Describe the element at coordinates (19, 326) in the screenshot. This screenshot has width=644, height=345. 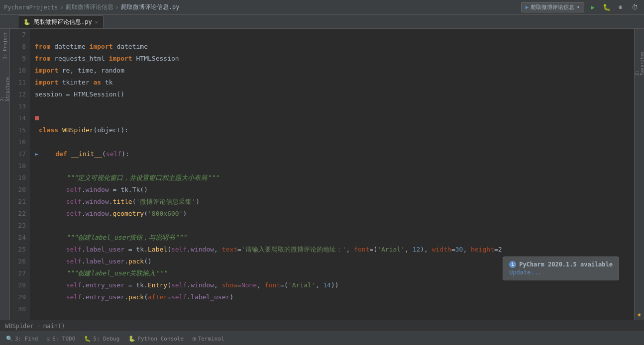
I see `breadcrumb-class: WBSpider` at that location.